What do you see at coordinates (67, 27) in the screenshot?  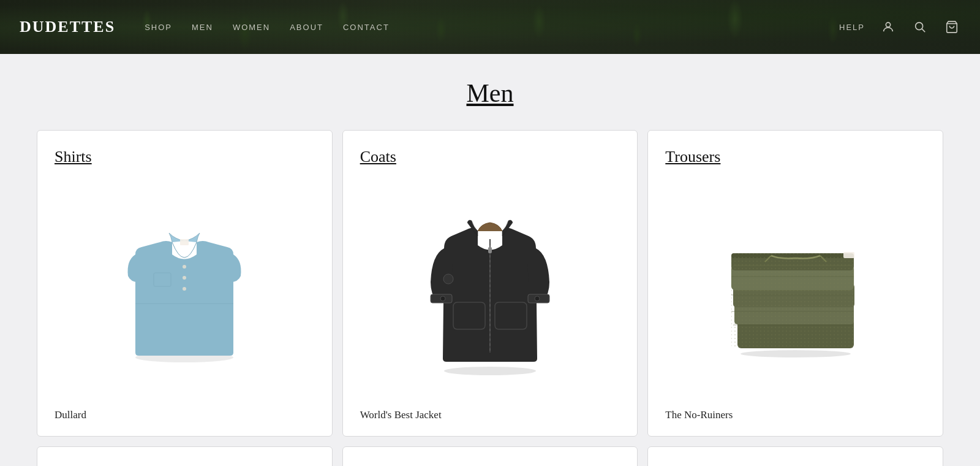 I see `site-logo: DUDETTES` at bounding box center [67, 27].